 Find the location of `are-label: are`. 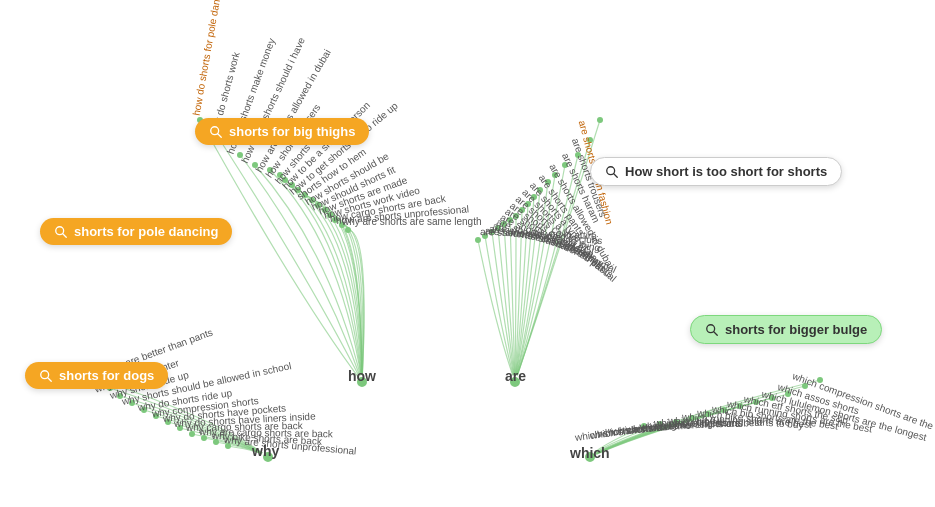

are-label: are is located at coordinates (516, 376).